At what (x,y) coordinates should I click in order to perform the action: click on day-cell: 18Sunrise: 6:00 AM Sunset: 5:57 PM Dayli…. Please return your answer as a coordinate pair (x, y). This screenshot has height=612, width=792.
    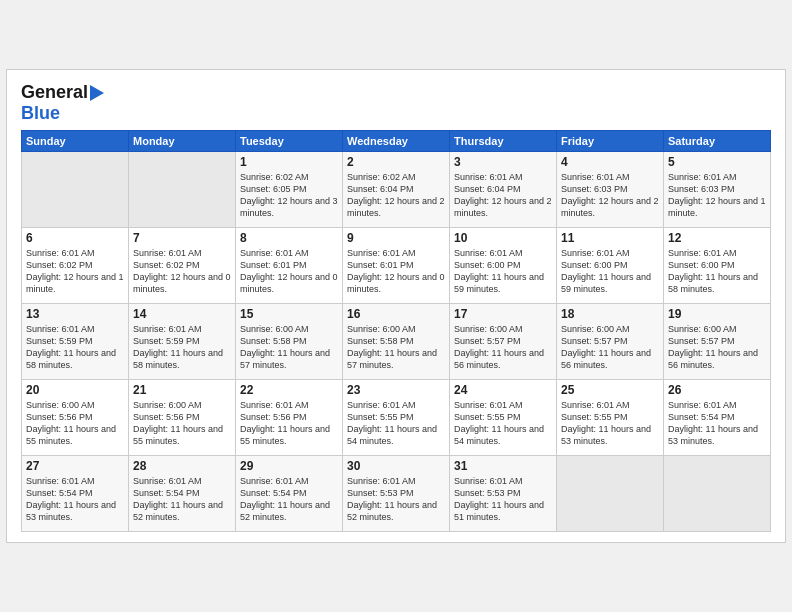
    Looking at the image, I should click on (610, 342).